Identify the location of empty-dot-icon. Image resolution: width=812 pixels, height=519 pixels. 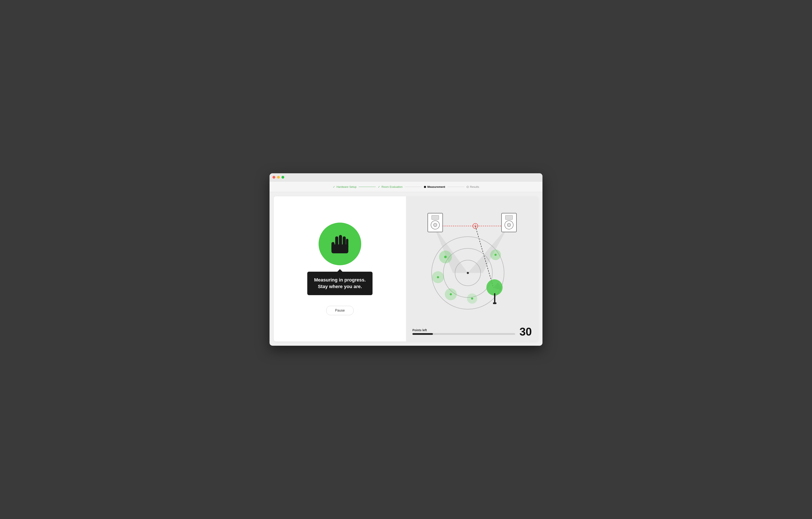
(468, 187).